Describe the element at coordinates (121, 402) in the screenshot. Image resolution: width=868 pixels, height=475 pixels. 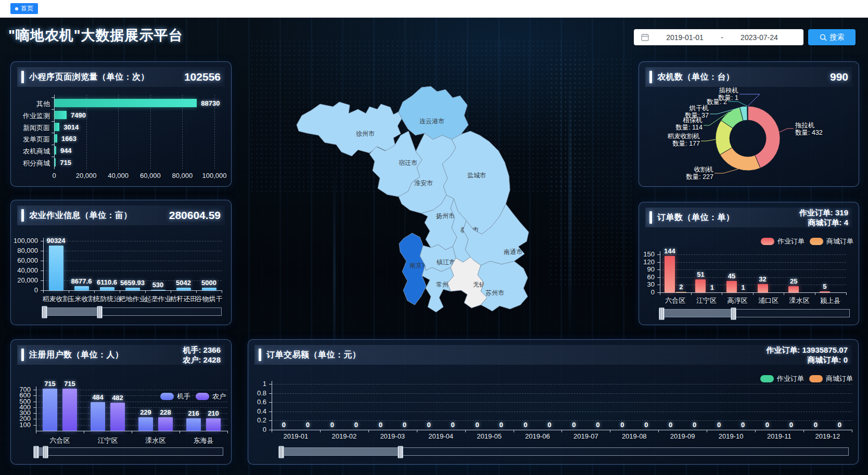
I see `panel-users: 注册用户数（单位：人） 机手: 2366 农户: 2428 1002003004…` at that location.